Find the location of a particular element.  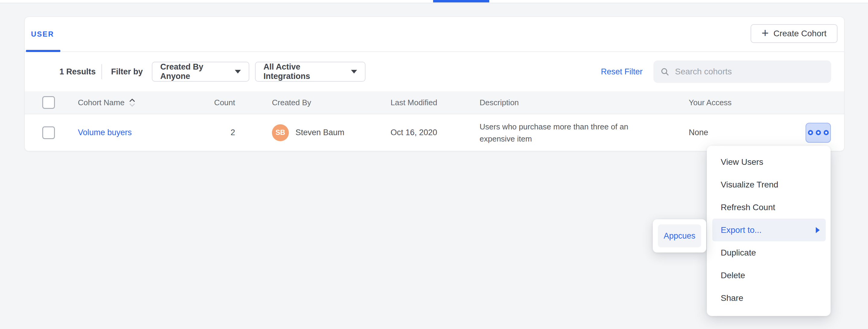

header-description: Description is located at coordinates (581, 103).